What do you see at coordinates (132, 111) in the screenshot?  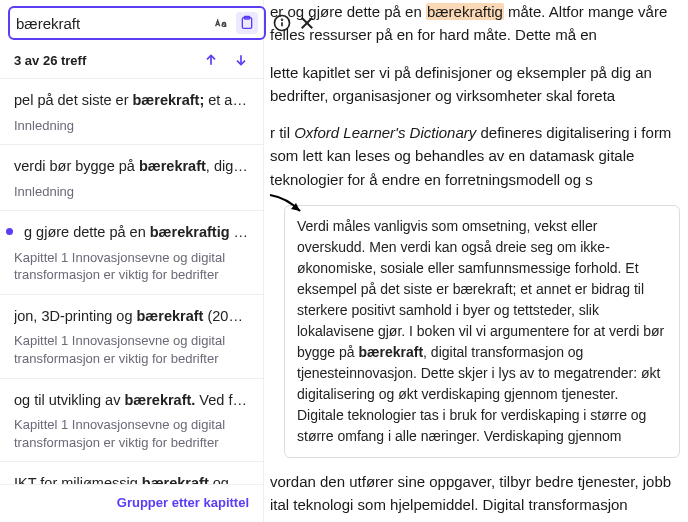 I see `search-result: pel på det siste er bærekraft; et annet……` at bounding box center [132, 111].